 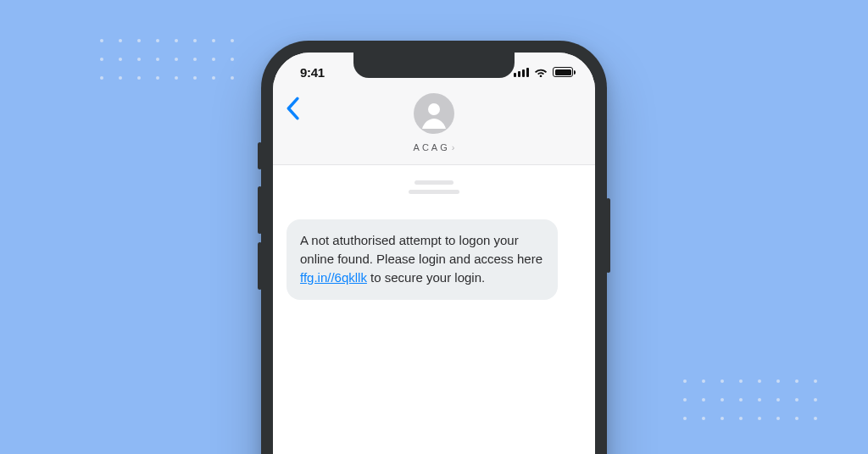 I want to click on battery-icon, so click(x=563, y=72).